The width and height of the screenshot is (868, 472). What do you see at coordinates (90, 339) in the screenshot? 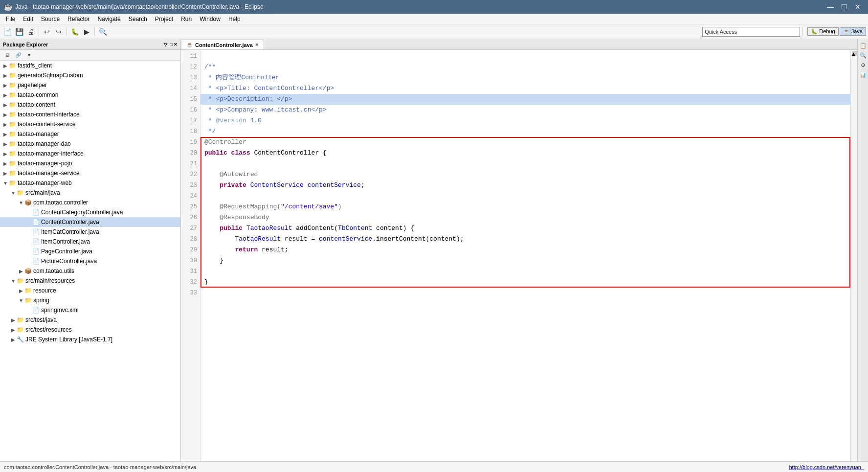
I see `tree-item: ▶🔧JRE System Library [JavaSE-1.7]` at bounding box center [90, 339].